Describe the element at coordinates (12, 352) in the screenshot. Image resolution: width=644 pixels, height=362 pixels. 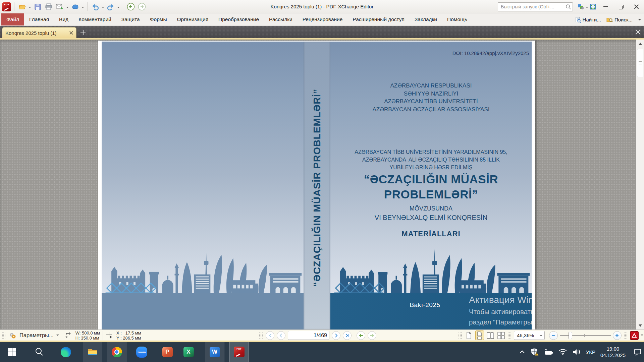
I see `start-button` at that location.